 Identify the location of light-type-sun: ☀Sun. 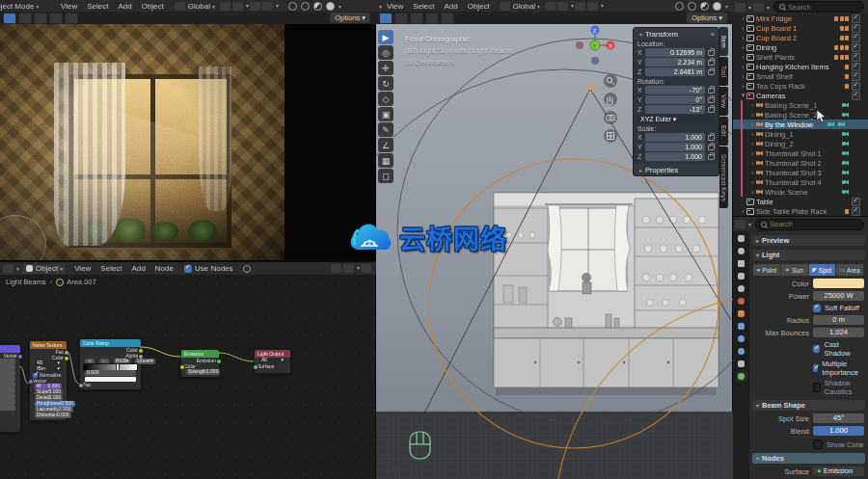
(795, 270).